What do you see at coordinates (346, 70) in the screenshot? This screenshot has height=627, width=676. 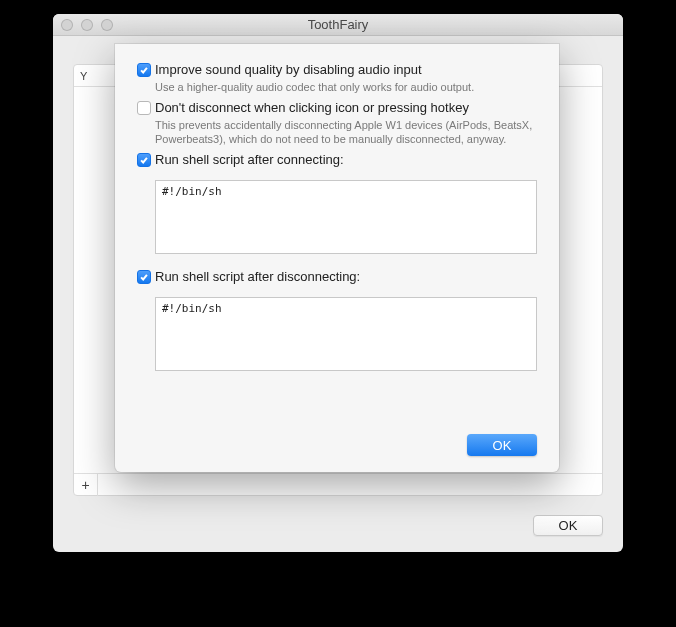 I see `improve-audio-label: Improve sound quality by disabling audio…` at bounding box center [346, 70].